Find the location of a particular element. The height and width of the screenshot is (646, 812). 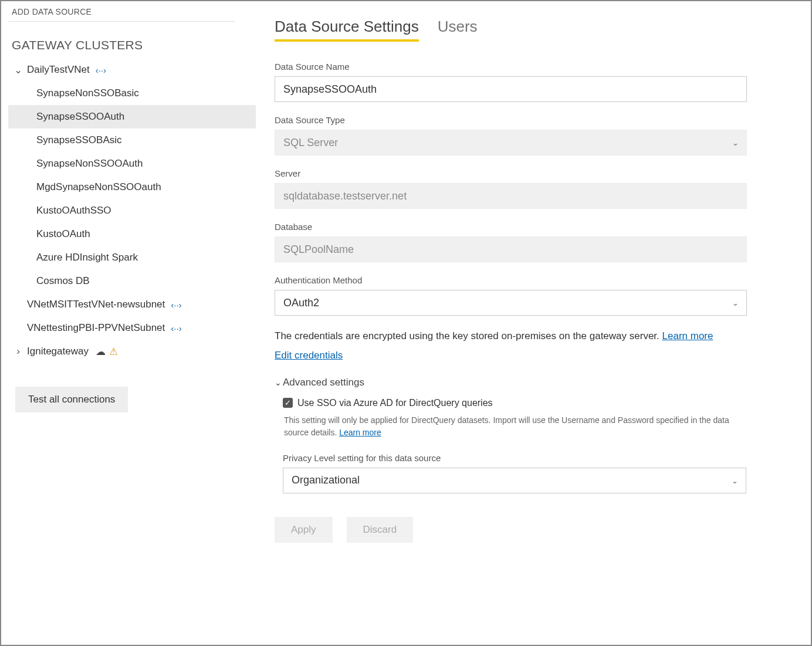

database-label: Database is located at coordinates (540, 226).